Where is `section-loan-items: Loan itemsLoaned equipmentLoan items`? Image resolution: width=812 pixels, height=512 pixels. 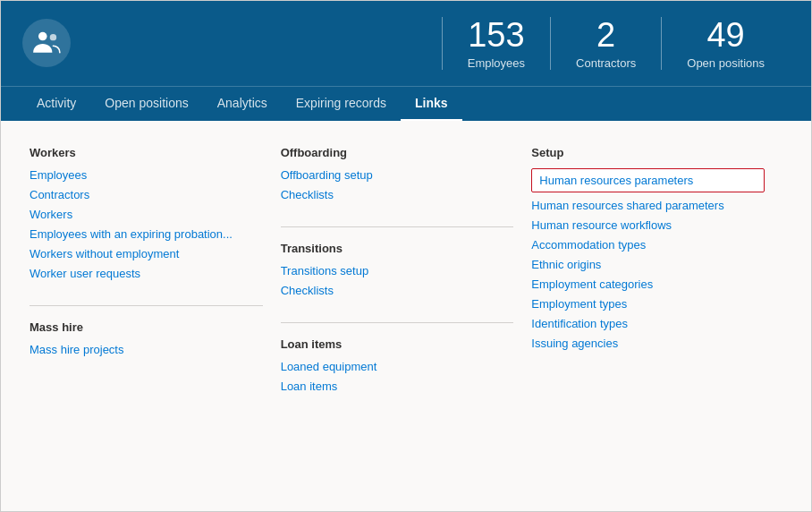 section-loan-items: Loan itemsLoaned equipmentLoan items is located at coordinates (397, 365).